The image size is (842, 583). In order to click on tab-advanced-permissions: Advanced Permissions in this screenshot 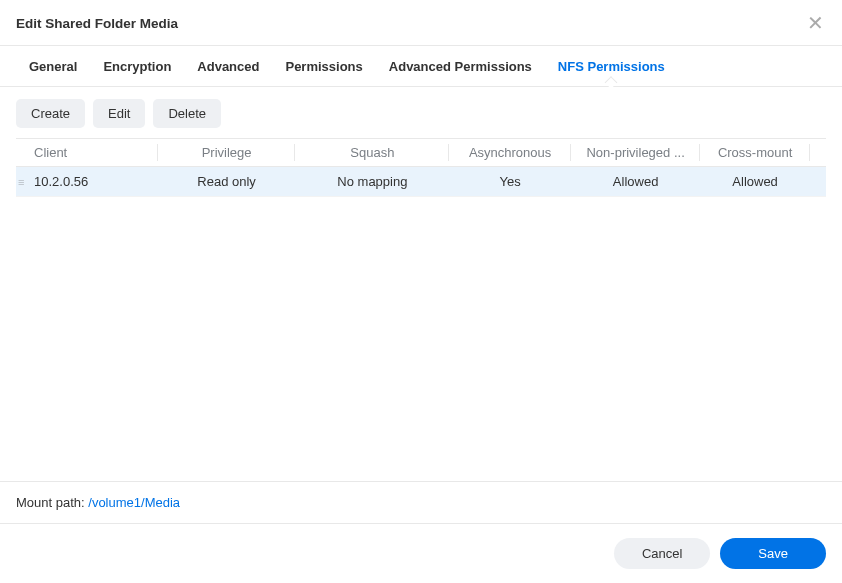, I will do `click(460, 66)`.